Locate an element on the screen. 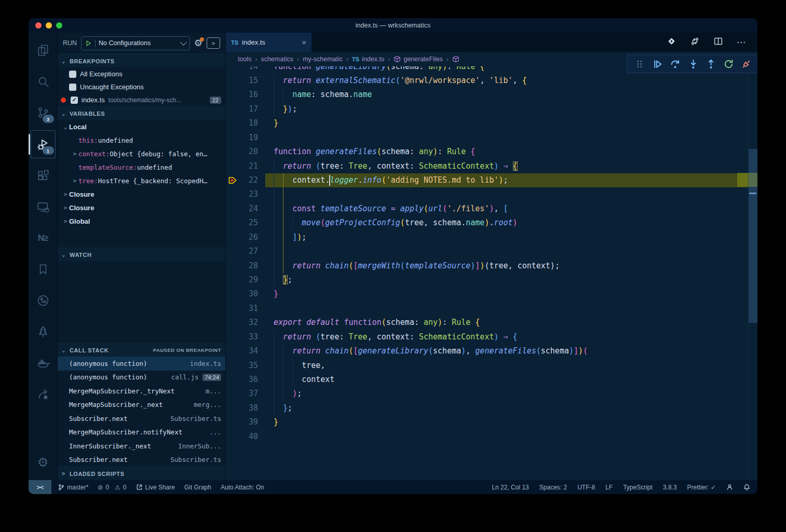  step-out-icon is located at coordinates (711, 64).